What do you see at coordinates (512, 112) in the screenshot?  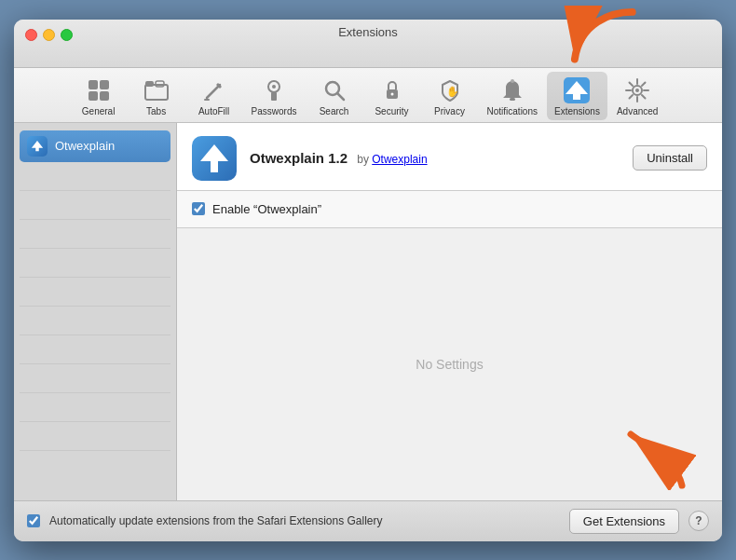 I see `notifications-label: Notifications` at bounding box center [512, 112].